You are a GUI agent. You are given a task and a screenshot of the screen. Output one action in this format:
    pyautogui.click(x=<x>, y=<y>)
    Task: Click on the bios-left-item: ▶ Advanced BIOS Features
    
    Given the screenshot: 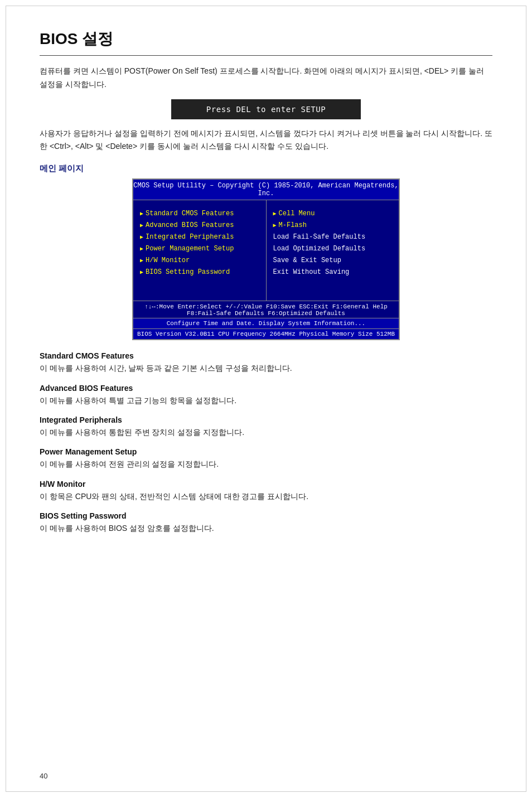 What is the action you would take?
    pyautogui.click(x=200, y=225)
    